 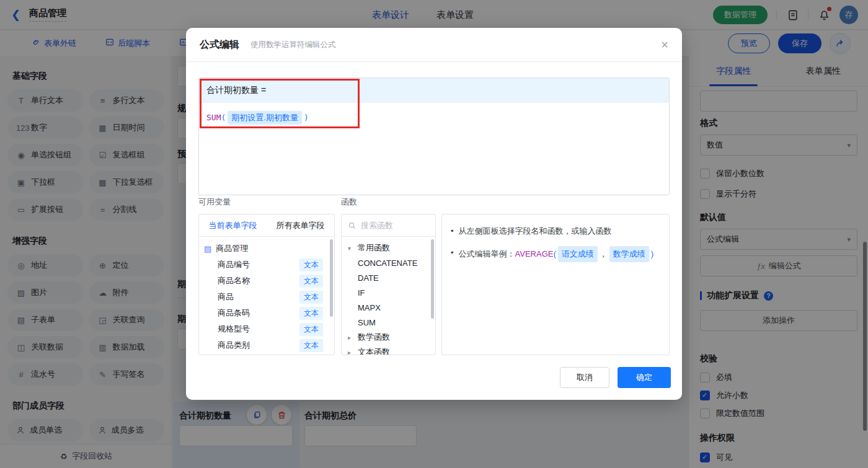 I want to click on modal-footer: 取消 确定, so click(x=434, y=377).